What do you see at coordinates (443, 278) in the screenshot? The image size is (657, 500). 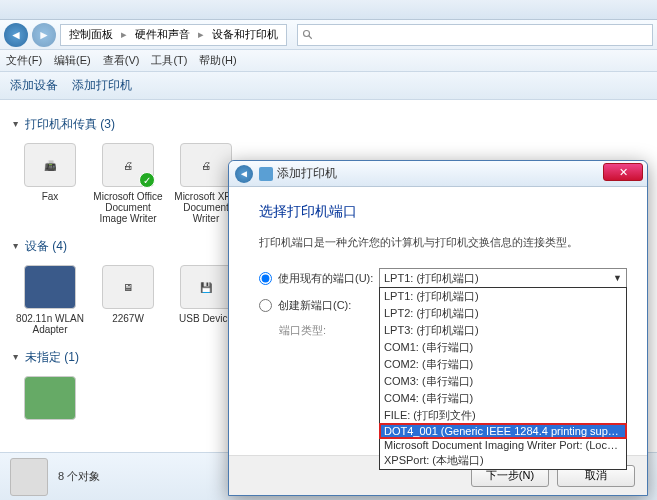 I see `use-existing-port-row: 使用现有的端口(U): LPT1: (打印机端口) ▼ LPT1: (打印机端口…` at bounding box center [443, 278].